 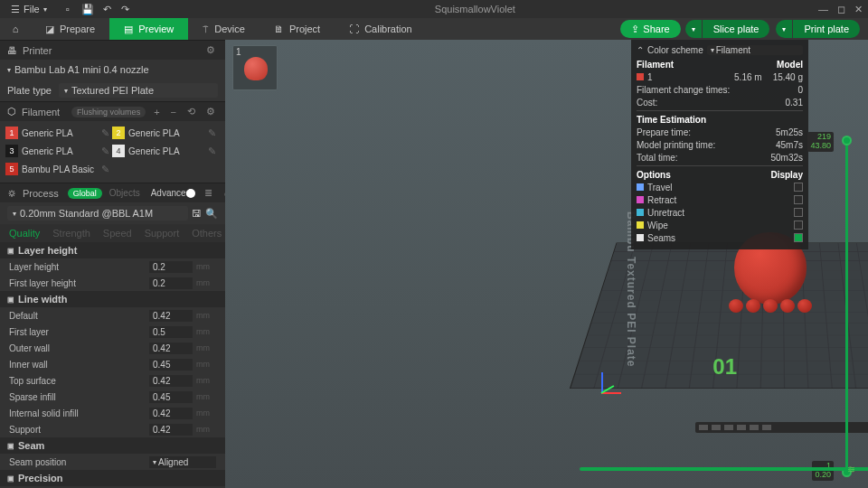 What do you see at coordinates (859, 9) in the screenshot?
I see `close-icon: ✕` at bounding box center [859, 9].